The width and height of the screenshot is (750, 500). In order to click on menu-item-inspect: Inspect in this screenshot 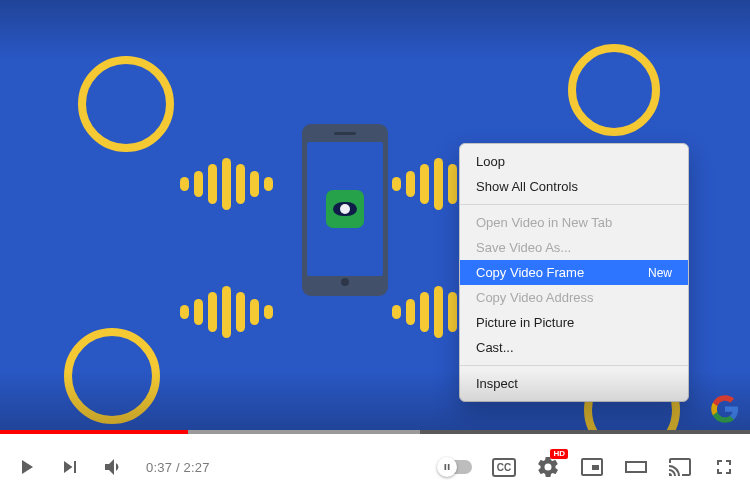, I will do `click(574, 384)`.